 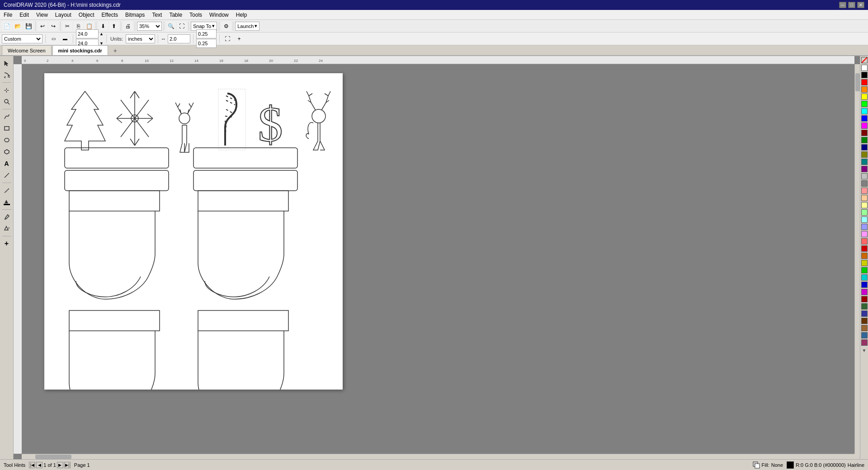 I want to click on preset-select: Custom Letter A4, so click(x=22, y=39).